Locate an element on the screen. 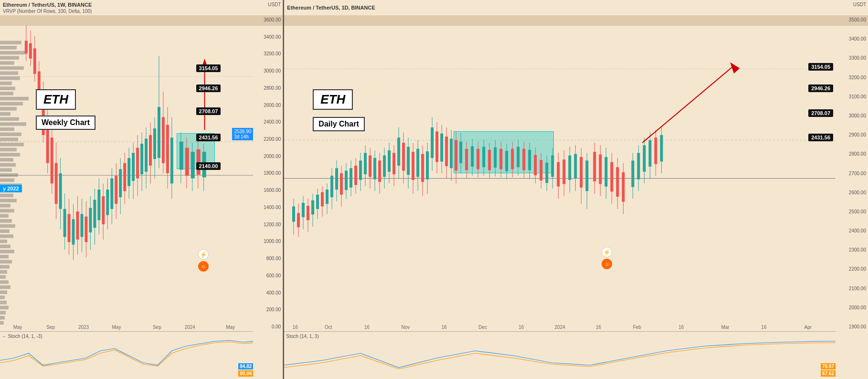 The width and height of the screenshot is (868, 379). left-price-2708: 2708.07 is located at coordinates (209, 111).